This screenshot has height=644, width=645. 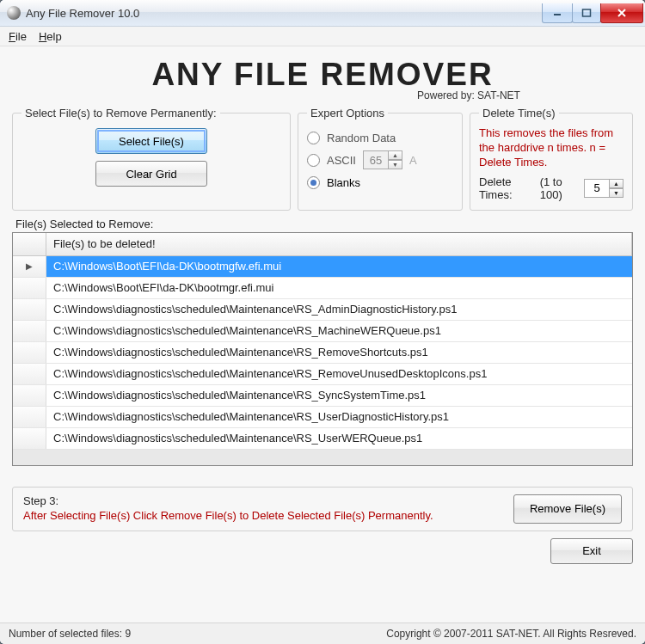 What do you see at coordinates (322, 633) in the screenshot?
I see `status-bar: Number of selected files: 9 Copyright © …` at bounding box center [322, 633].